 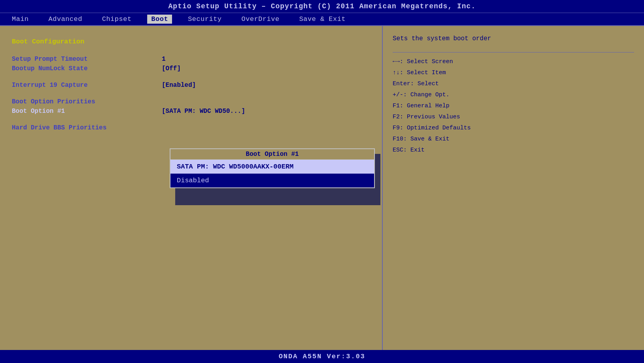 What do you see at coordinates (159, 19) in the screenshot?
I see `menu-item-boot: Boot` at bounding box center [159, 19].